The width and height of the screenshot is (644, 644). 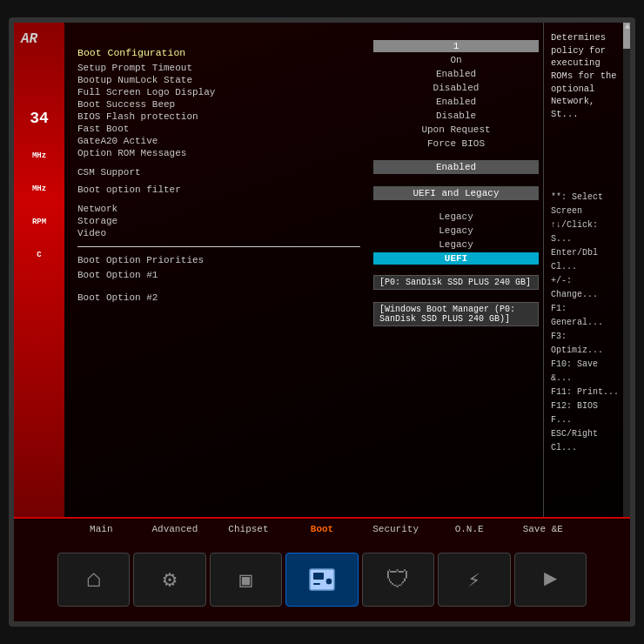 I want to click on help-description: Determines policy for executing ROMs for…, so click(x=587, y=77).